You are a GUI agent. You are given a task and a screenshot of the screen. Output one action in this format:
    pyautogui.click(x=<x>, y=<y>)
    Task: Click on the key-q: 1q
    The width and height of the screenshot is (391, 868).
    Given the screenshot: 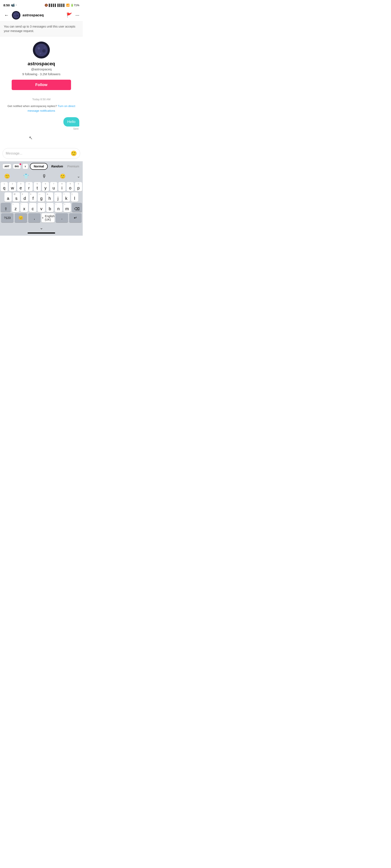 What is the action you would take?
    pyautogui.click(x=4, y=187)
    